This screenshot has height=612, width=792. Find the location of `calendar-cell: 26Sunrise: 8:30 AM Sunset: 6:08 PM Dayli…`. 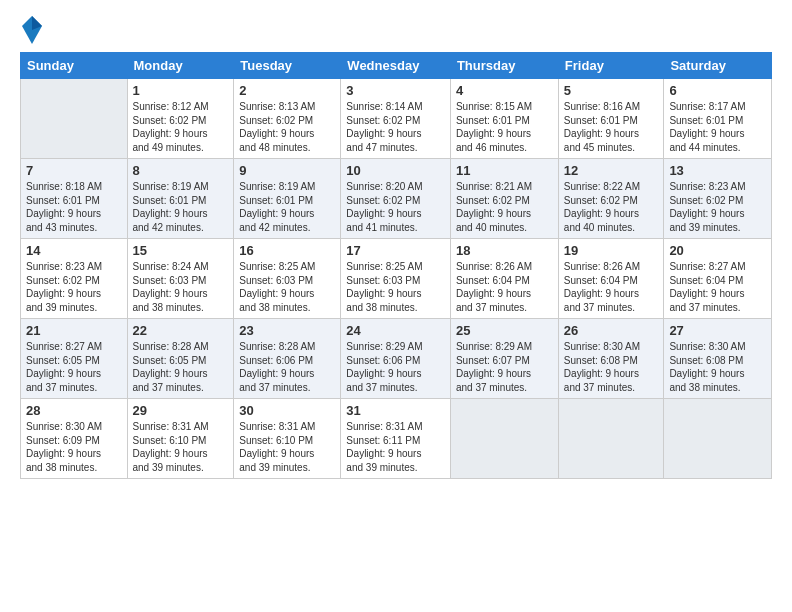

calendar-cell: 26Sunrise: 8:30 AM Sunset: 6:08 PM Dayli… is located at coordinates (611, 359).